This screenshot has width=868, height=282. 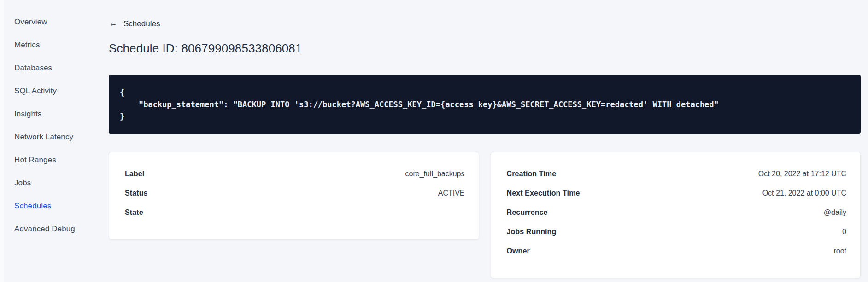 What do you see at coordinates (677, 232) in the screenshot?
I see `detail-row-jobs-running: Jobs Running 0` at bounding box center [677, 232].